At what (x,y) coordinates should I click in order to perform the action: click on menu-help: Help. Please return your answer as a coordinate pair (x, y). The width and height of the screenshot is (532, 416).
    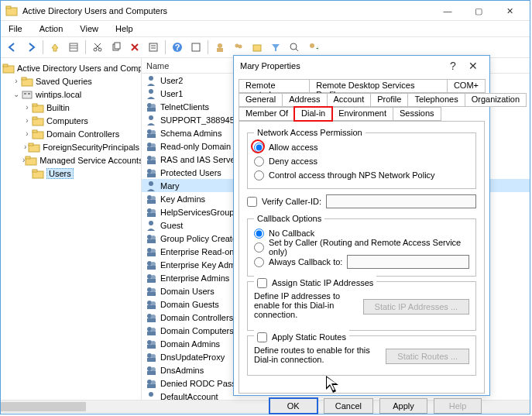
    Looking at the image, I should click on (124, 29).